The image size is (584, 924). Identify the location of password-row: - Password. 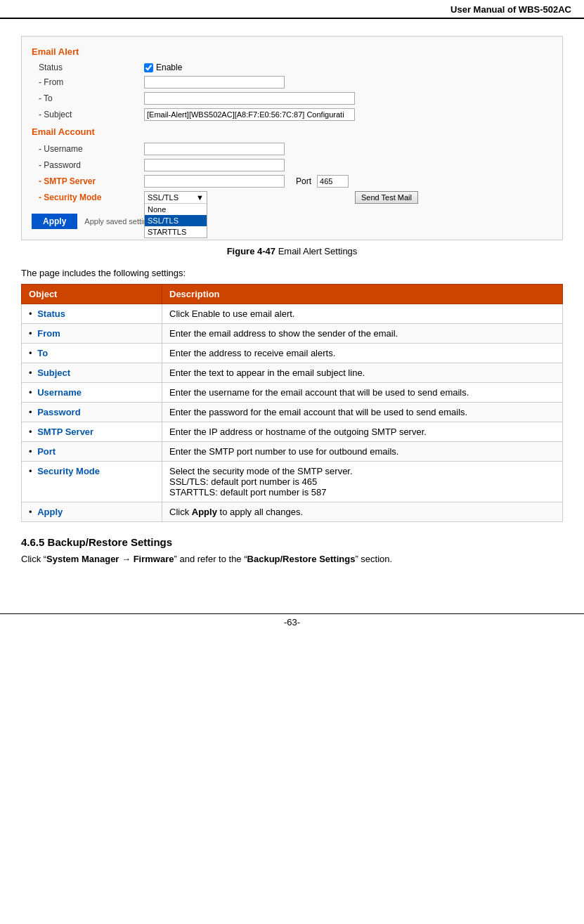
(292, 165).